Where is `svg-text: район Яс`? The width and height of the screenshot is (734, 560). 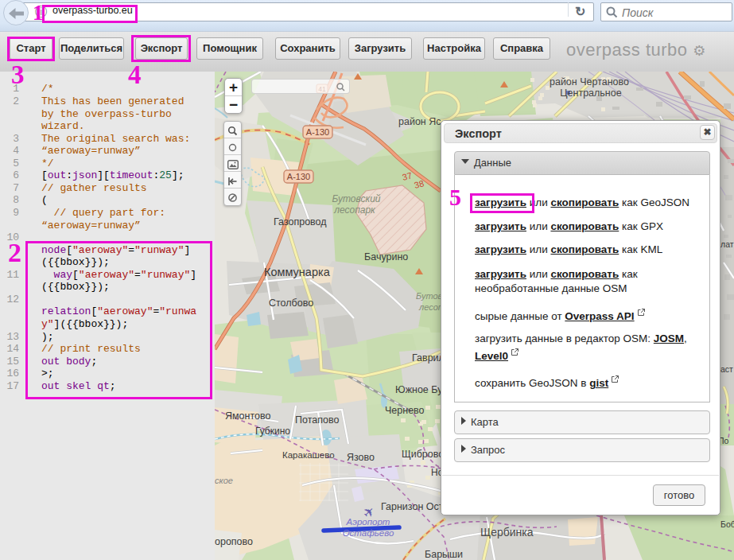
svg-text: район Яс is located at coordinates (420, 122).